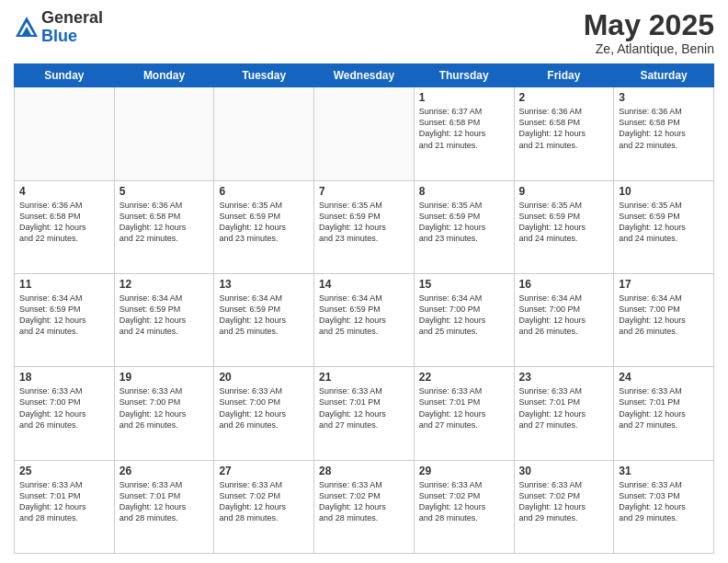 This screenshot has height=563, width=728. What do you see at coordinates (64, 471) in the screenshot?
I see `day-number: 25` at bounding box center [64, 471].